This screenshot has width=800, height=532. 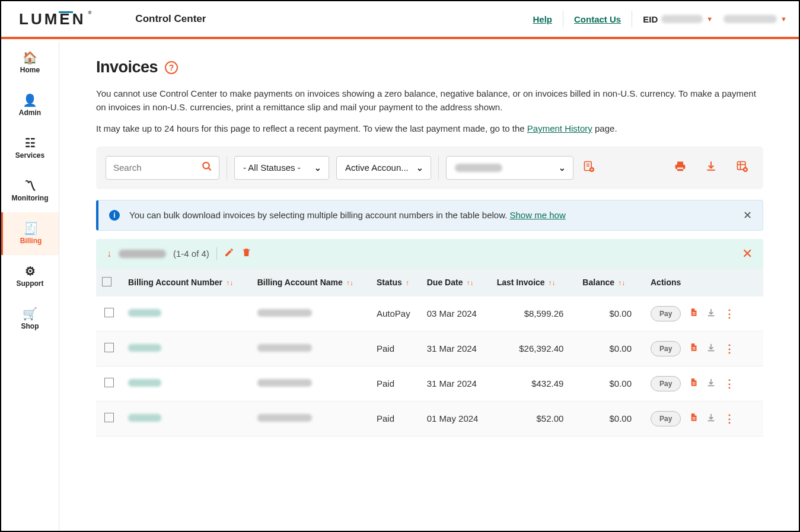 I want to click on user-dropdown: ▼, so click(x=756, y=19).